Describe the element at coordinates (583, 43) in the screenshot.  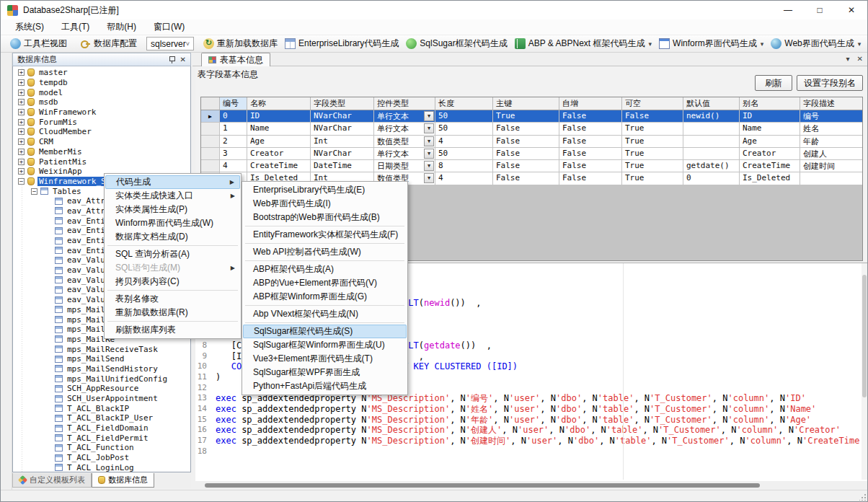
I see `abp-gen-button: ABP & ABPNext 框架代码生成▾` at that location.